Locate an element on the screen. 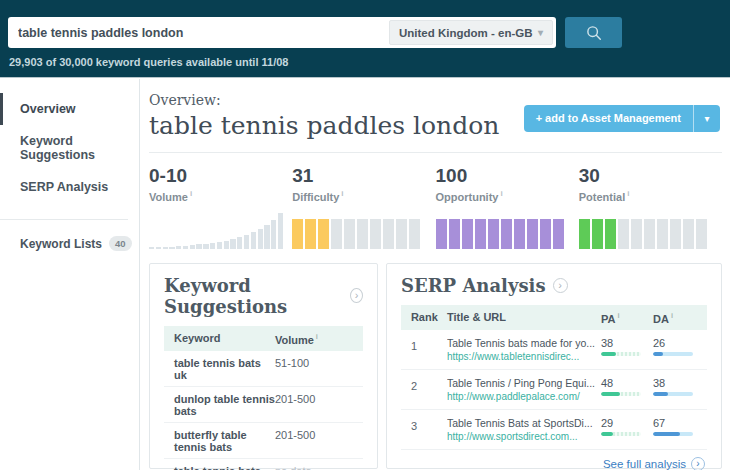 The height and width of the screenshot is (470, 730). pa-bar-fill is located at coordinates (610, 394).